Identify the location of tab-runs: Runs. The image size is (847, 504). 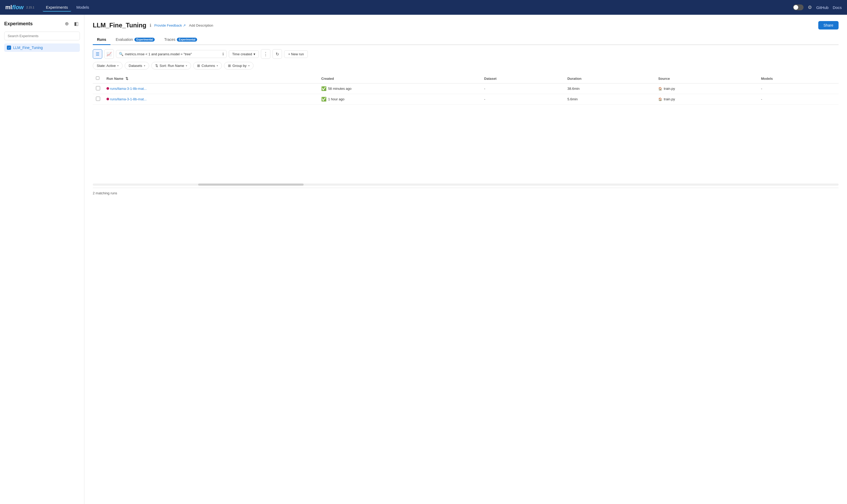
(102, 40).